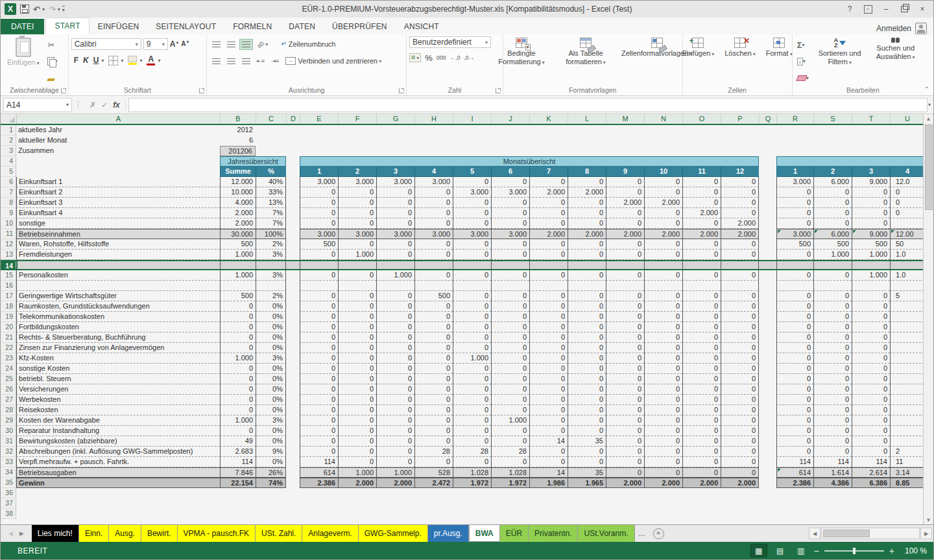  What do you see at coordinates (396, 192) in the screenshot?
I see `cell-G7: 0` at bounding box center [396, 192].